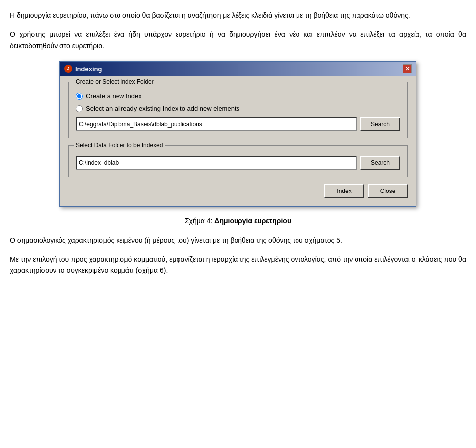 Image resolution: width=476 pixels, height=448 pixels. Describe the element at coordinates (115, 82) in the screenshot. I see `index-folder-legend: Create or Select Index Folder` at that location.